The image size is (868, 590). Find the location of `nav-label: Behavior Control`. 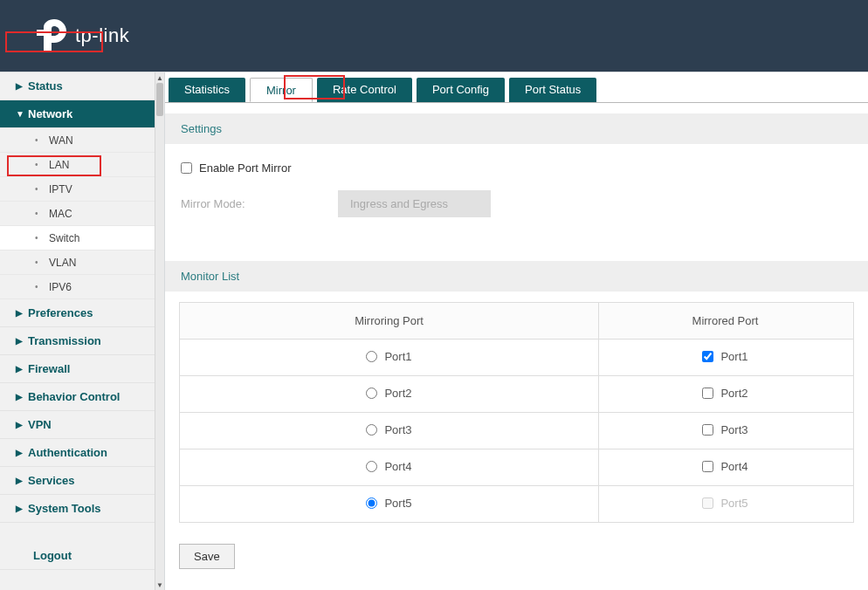

nav-label: Behavior Control is located at coordinates (73, 396).